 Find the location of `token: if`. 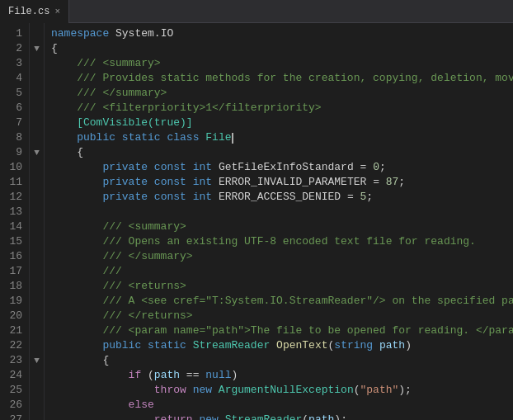

token: if is located at coordinates (96, 375).